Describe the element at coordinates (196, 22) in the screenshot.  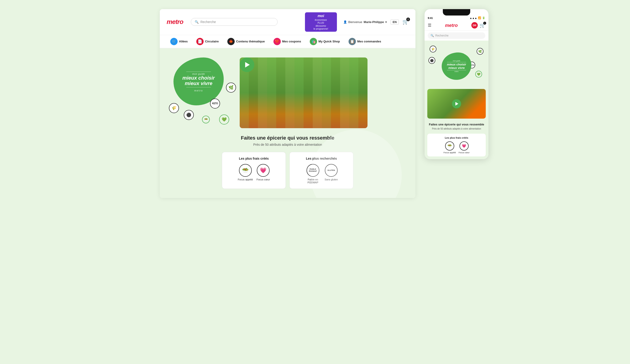
I see `search-icon: 🔍` at that location.